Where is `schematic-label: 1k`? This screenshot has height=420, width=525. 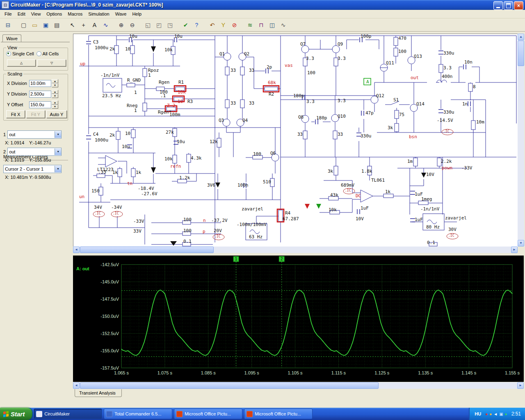
schematic-label: 1k is located at coordinates (139, 172).